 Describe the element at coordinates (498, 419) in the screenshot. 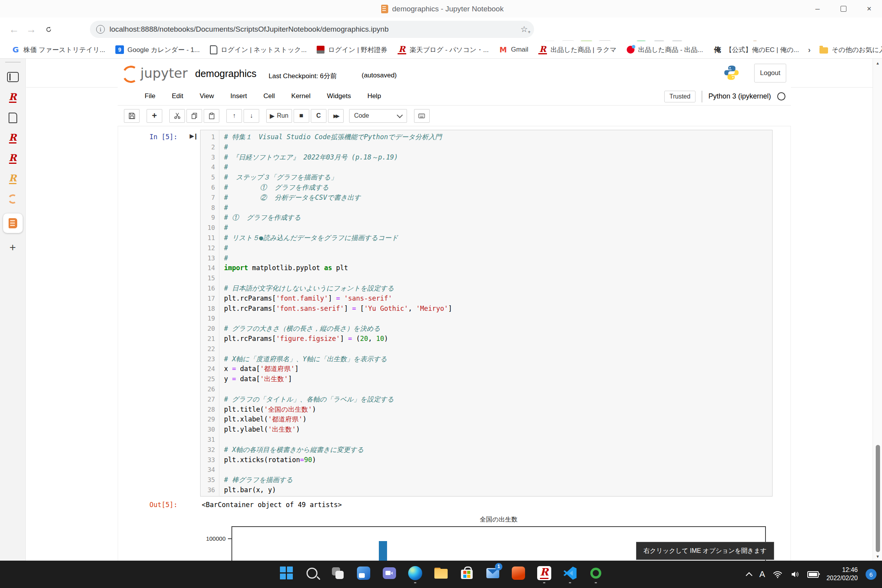

I see `code-line: plt.xlabel('都道府県')` at that location.